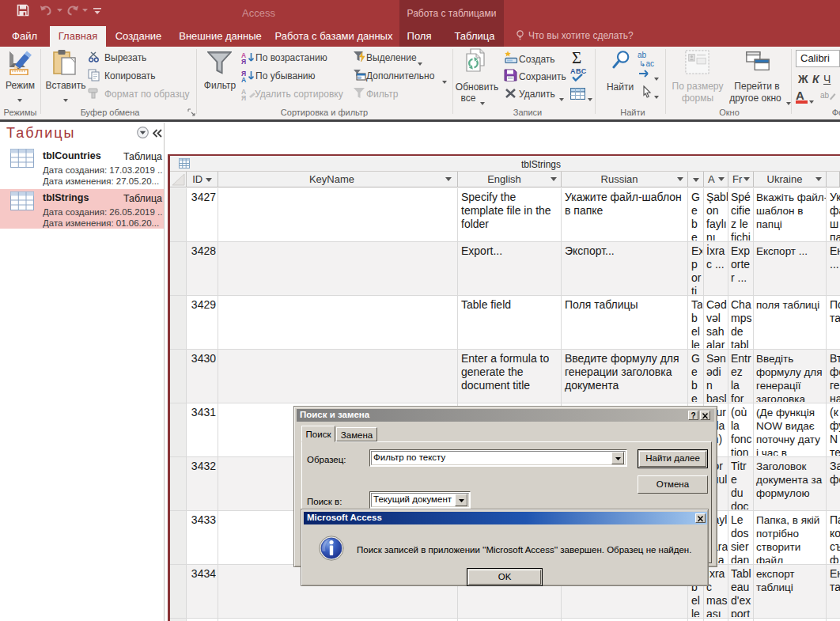 The height and width of the screenshot is (621, 840). I want to click on svg-text: А, so click(244, 79).